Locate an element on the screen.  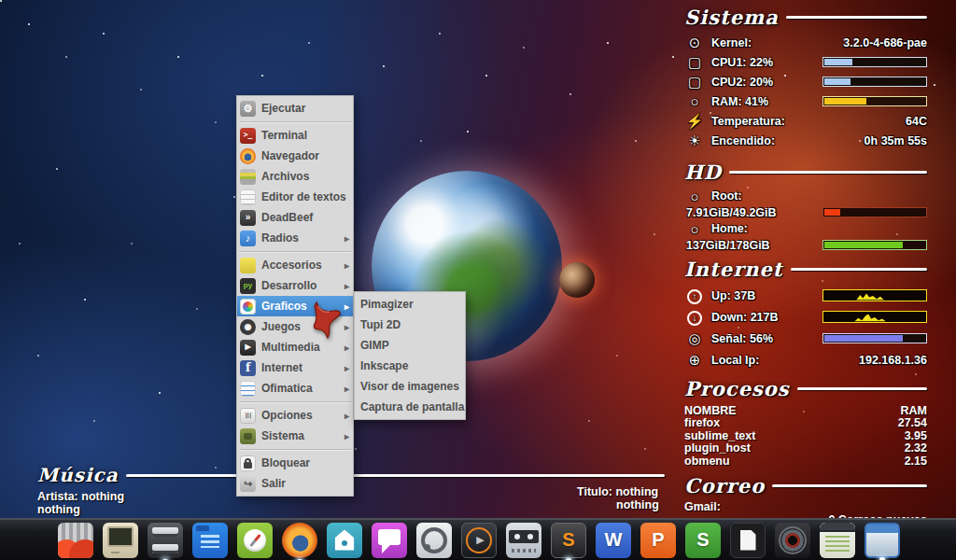
procesos-title: Procesos is located at coordinates (738, 388).